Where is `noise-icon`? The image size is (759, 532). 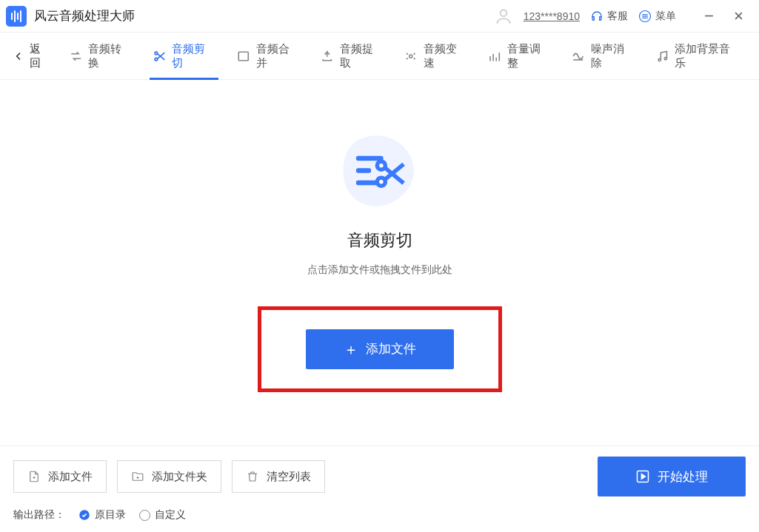
noise-icon is located at coordinates (578, 56).